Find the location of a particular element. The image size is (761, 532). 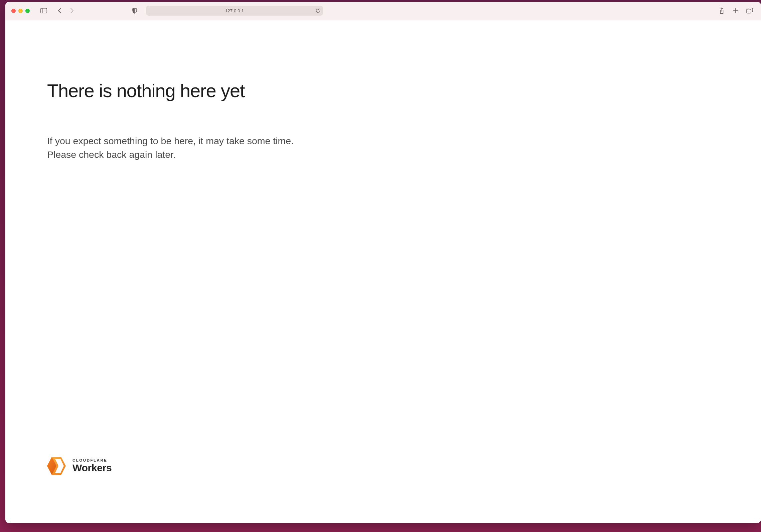

plus-icon is located at coordinates (736, 11).